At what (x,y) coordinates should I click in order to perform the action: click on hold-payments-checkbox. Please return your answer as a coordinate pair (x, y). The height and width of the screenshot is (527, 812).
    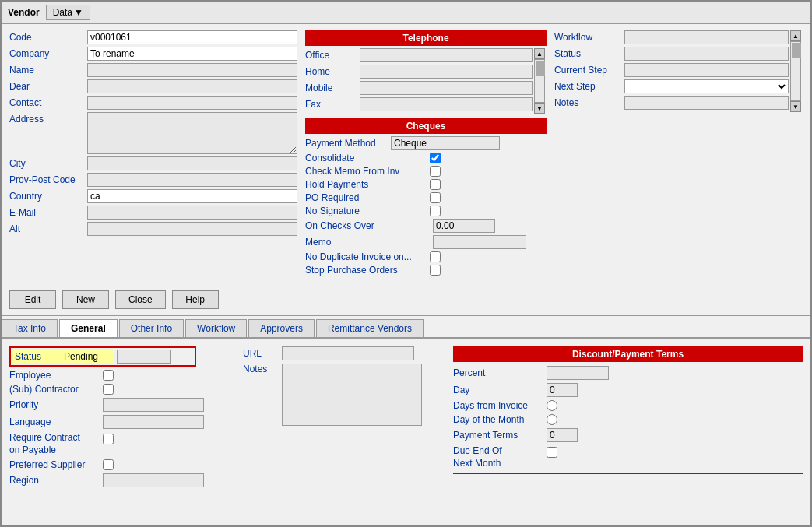
    Looking at the image, I should click on (435, 184).